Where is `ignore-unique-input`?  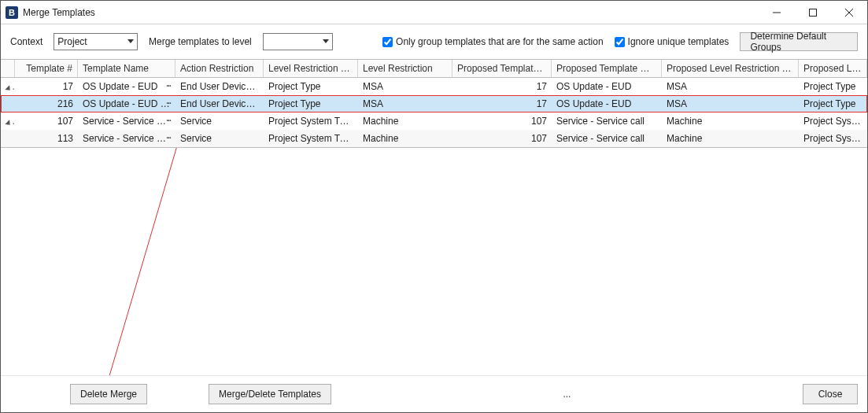 ignore-unique-input is located at coordinates (620, 42).